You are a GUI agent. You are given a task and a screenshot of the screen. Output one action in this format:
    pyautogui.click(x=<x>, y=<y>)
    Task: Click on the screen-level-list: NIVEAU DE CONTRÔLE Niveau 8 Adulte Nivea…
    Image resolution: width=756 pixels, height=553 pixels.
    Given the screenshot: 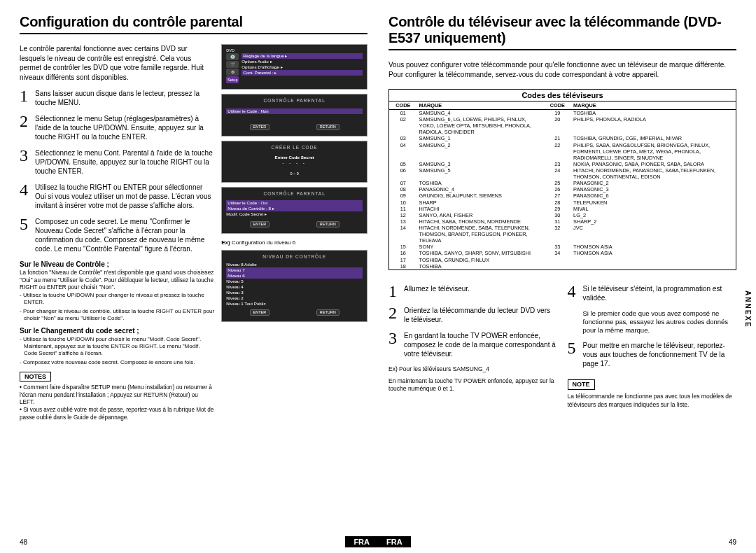 What is the action you would take?
    pyautogui.click(x=294, y=286)
    